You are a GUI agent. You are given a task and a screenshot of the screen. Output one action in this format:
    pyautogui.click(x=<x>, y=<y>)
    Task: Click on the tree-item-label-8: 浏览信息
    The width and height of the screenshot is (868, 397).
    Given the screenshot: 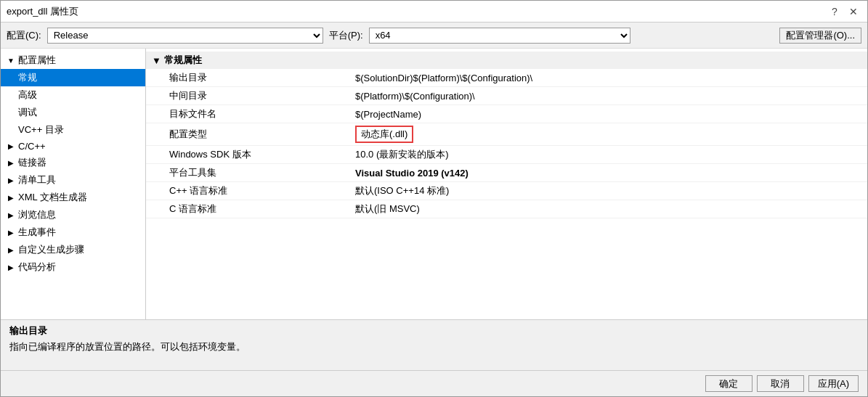 What is the action you would take?
    pyautogui.click(x=37, y=215)
    